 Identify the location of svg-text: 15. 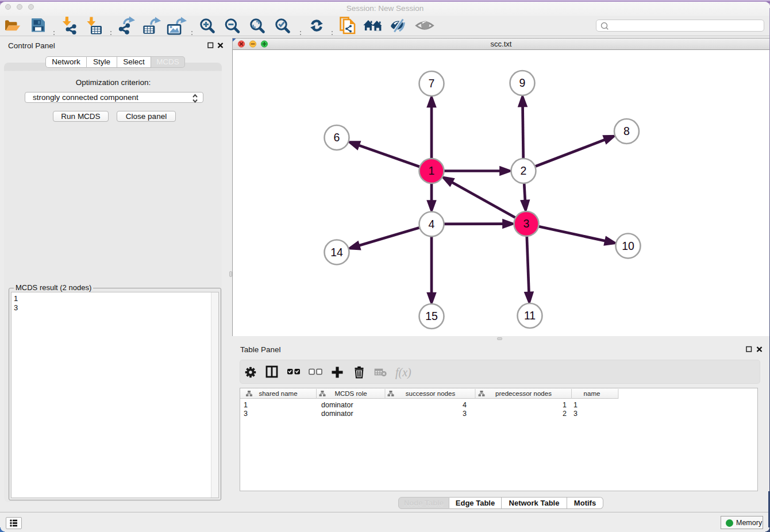
(432, 316).